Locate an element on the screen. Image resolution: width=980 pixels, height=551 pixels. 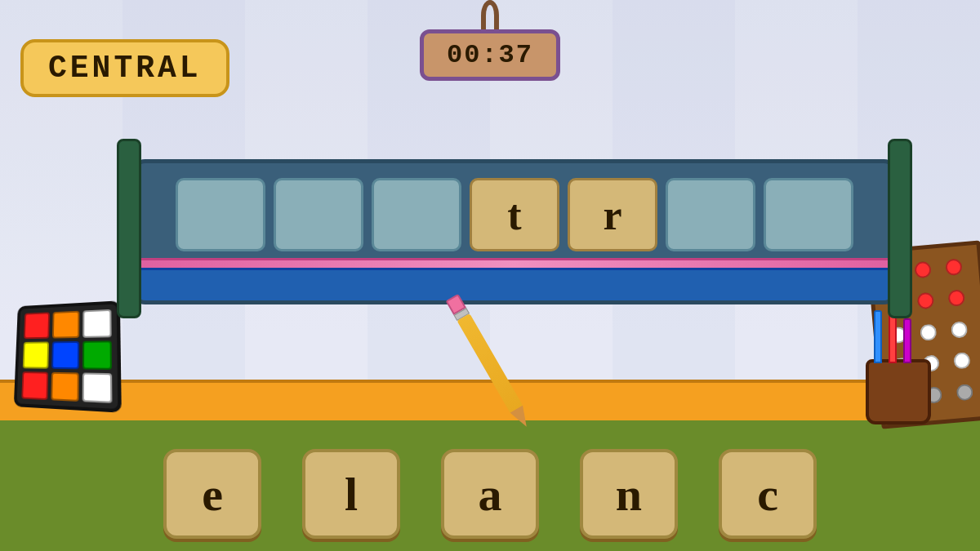
train-stripe is located at coordinates (514, 263).